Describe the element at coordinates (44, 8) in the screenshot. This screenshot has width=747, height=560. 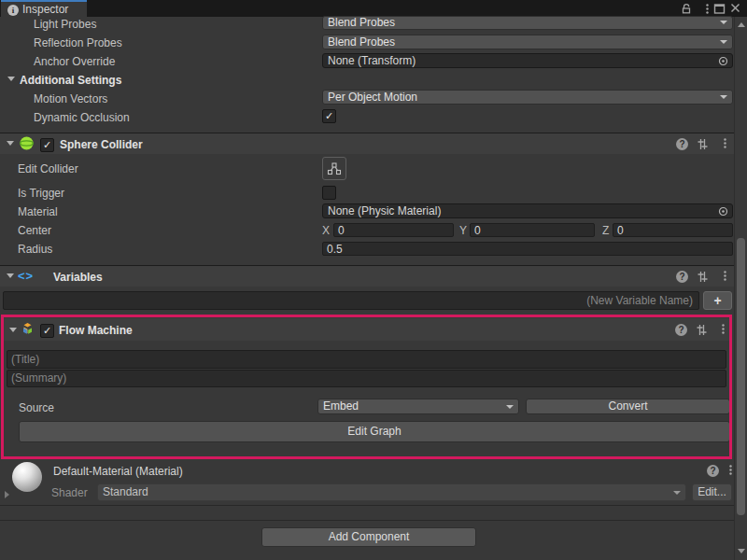
I see `tab-inspector: i Inspector` at that location.